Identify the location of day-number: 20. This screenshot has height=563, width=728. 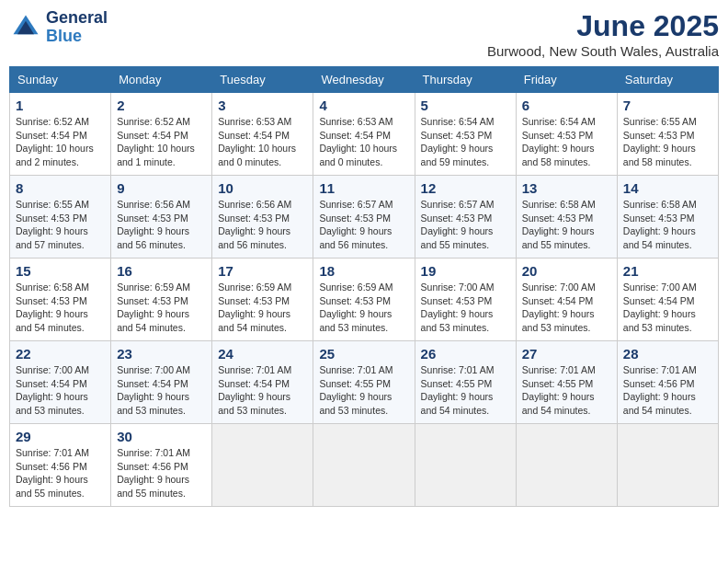
(566, 270).